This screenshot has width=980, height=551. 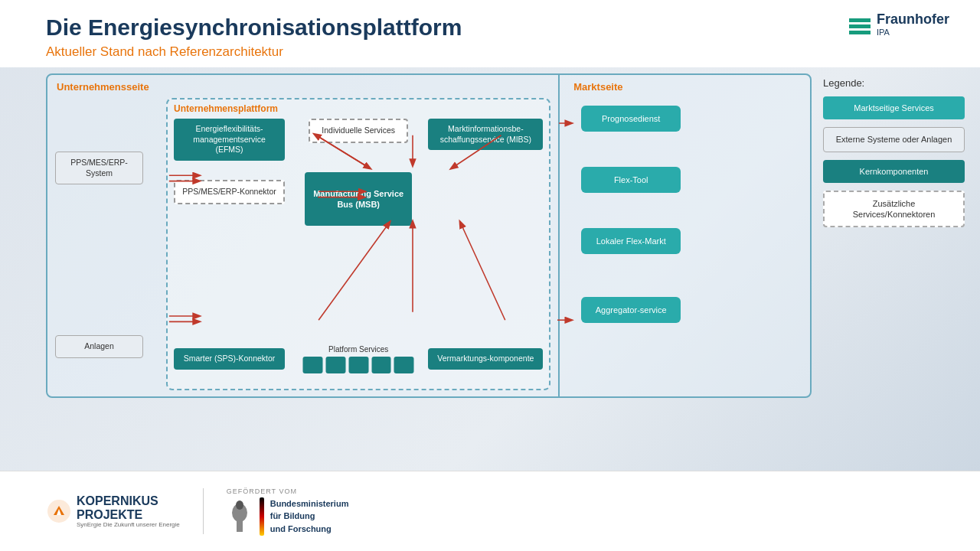 What do you see at coordinates (230, 139) in the screenshot?
I see `efms-box: Energieflexibilitäts-managementservice (…` at bounding box center [230, 139].